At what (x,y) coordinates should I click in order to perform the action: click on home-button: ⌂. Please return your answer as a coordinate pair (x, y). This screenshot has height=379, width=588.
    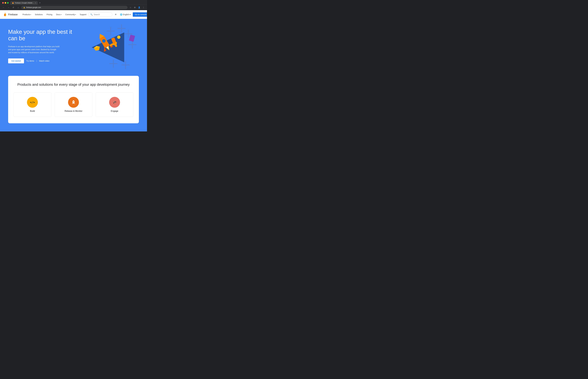
    Looking at the image, I should click on (18, 7).